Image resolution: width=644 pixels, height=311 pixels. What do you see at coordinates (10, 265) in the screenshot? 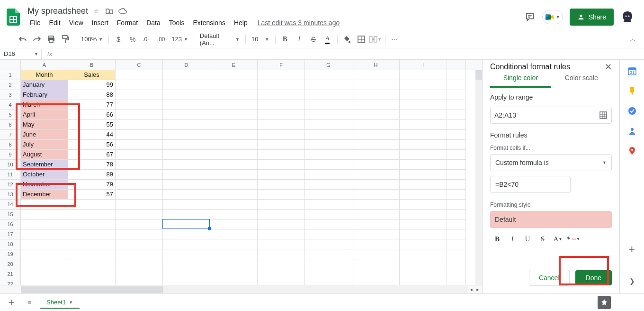
I see `row-header-20: 20` at bounding box center [10, 265].